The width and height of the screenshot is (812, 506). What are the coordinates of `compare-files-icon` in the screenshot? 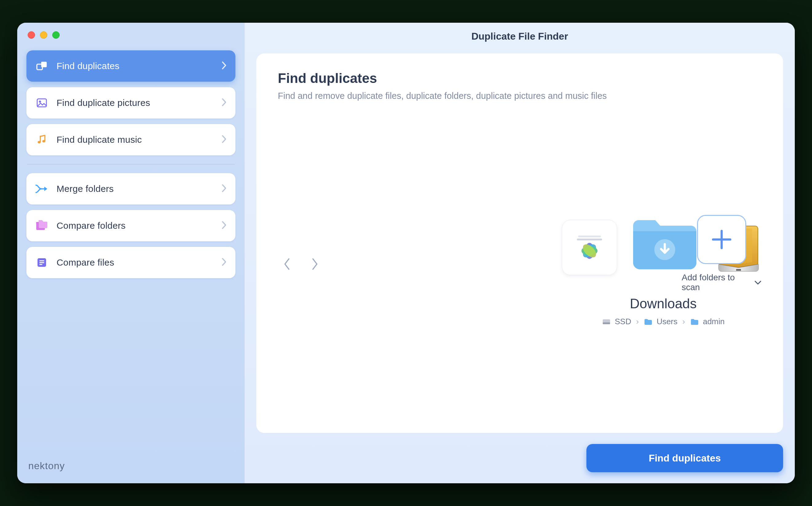 It's located at (42, 262).